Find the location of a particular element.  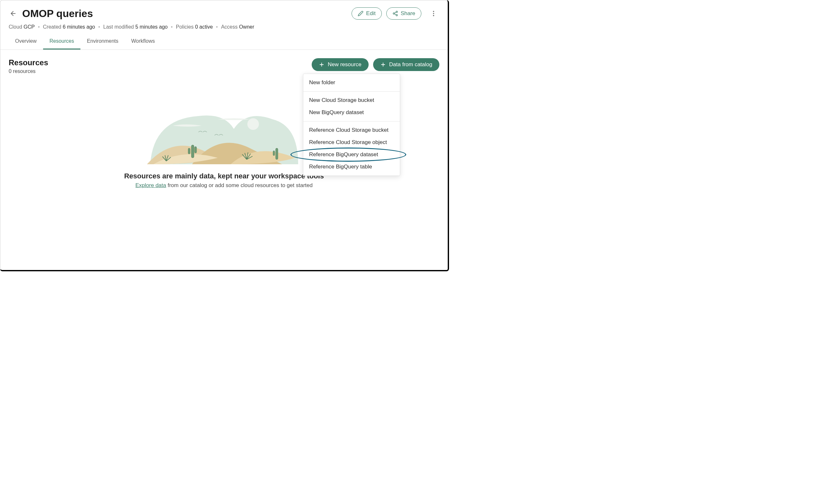

meta-access-label: Access is located at coordinates (229, 27).